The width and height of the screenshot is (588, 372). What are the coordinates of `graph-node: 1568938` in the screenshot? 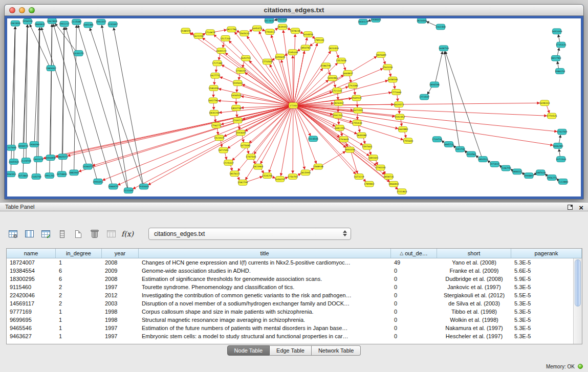 It's located at (318, 167).